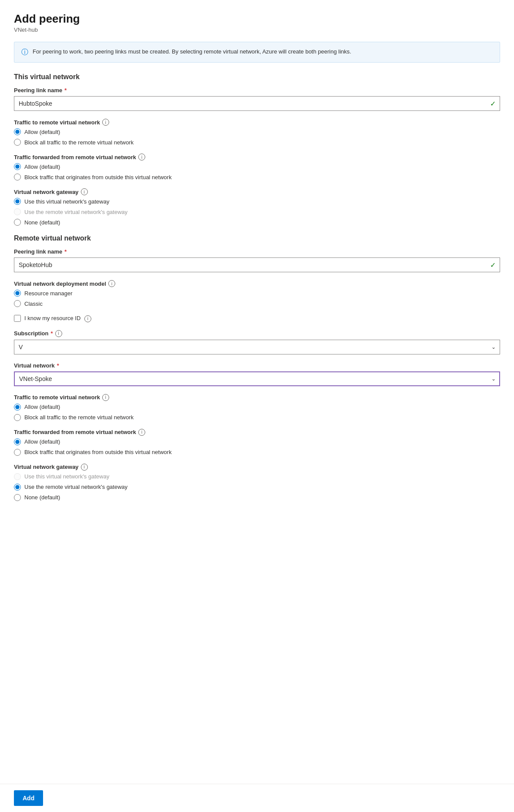  What do you see at coordinates (257, 482) in the screenshot?
I see `remote-gateway-group: Virtual network gateway i Use this virtu…` at bounding box center [257, 482].